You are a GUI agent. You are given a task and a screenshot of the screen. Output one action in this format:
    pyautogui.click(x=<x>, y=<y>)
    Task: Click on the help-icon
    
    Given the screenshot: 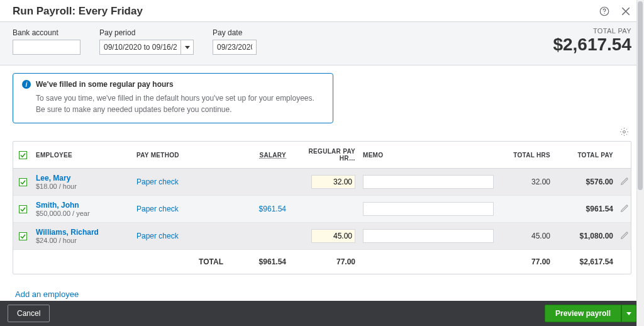 What is the action you would take?
    pyautogui.click(x=604, y=11)
    